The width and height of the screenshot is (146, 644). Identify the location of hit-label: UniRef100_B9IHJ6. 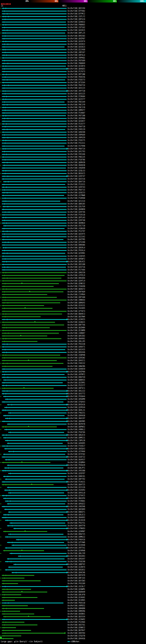
(76, 405).